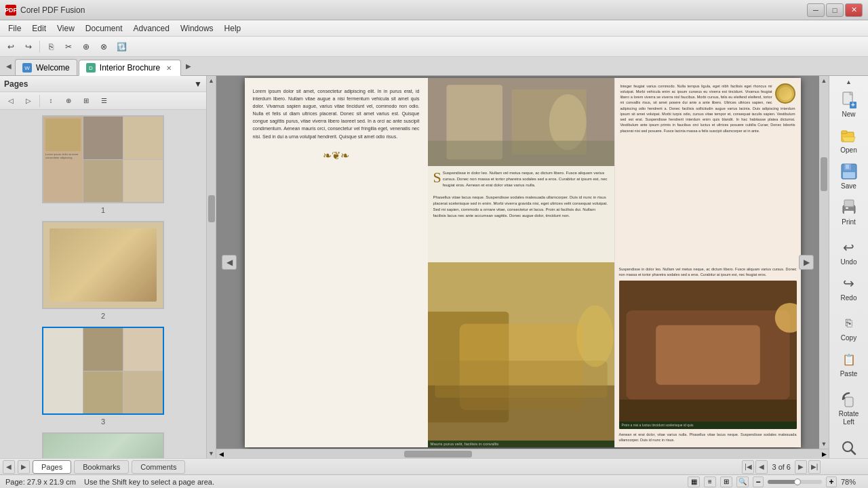 The width and height of the screenshot is (868, 488). What do you see at coordinates (9, 467) in the screenshot?
I see `pages-nav-prev: ◀` at bounding box center [9, 467].